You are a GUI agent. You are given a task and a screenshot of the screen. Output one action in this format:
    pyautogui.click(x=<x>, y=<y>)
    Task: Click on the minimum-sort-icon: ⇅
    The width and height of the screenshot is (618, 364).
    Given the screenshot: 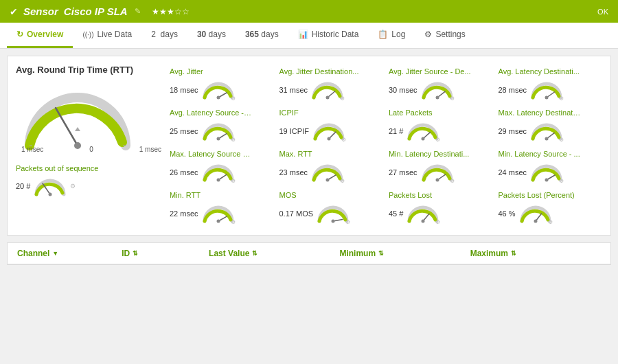 What is the action you would take?
    pyautogui.click(x=381, y=253)
    